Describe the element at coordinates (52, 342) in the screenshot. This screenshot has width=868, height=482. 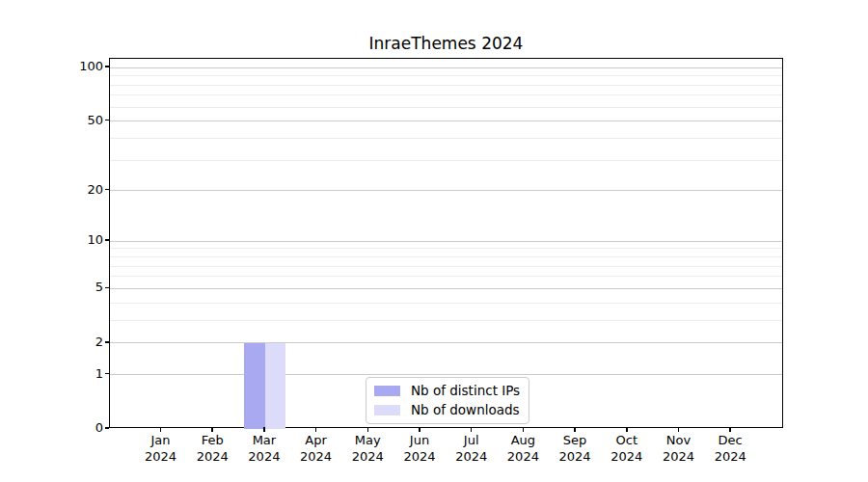
I see `y-tick-label-2: 2` at that location.